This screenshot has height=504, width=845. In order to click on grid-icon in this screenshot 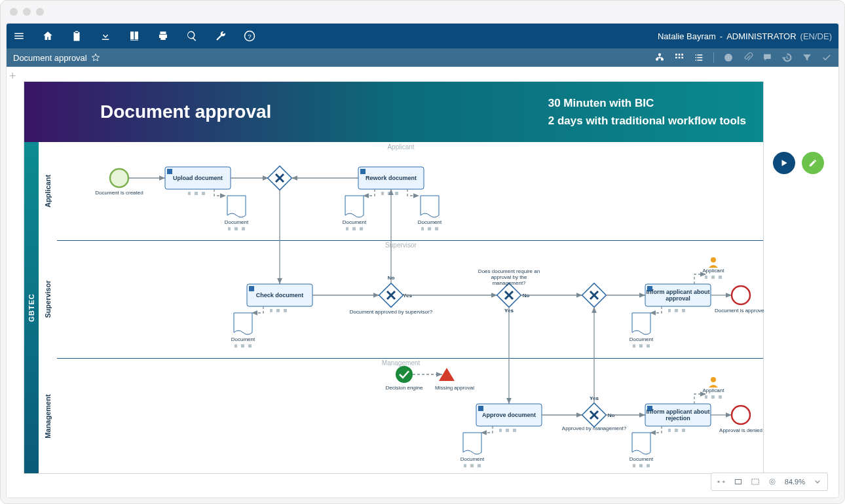, I will do `click(679, 58)`.